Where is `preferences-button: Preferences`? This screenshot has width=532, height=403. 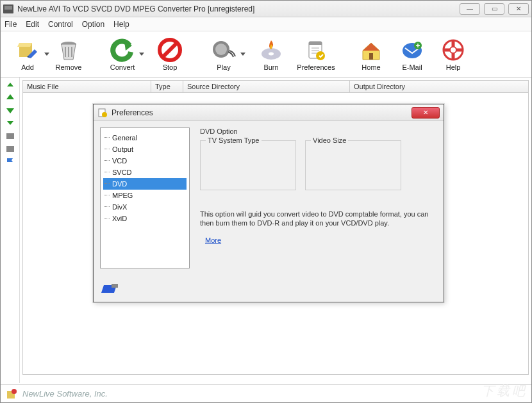 preferences-button: Preferences is located at coordinates (316, 54).